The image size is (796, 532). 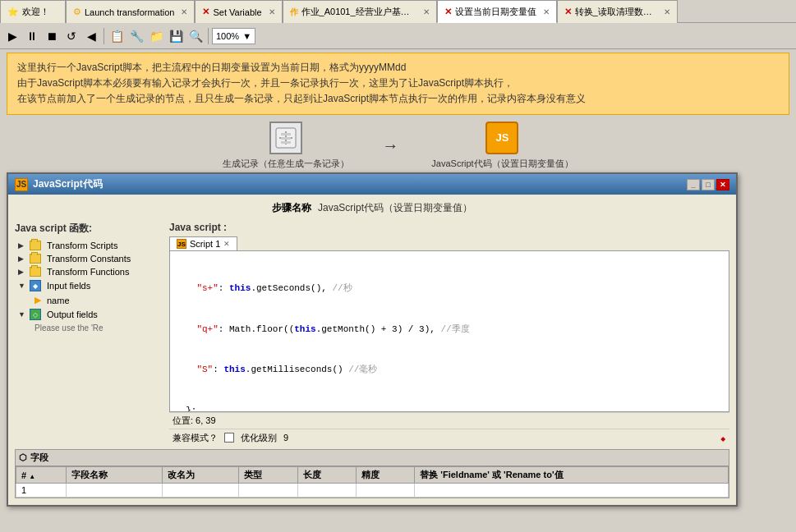 I want to click on fields-section: ⬡ 字段 # ▲ 字段名称 改名为 类型 长度 精度 替换 'Fieldname…, so click(x=372, y=474).